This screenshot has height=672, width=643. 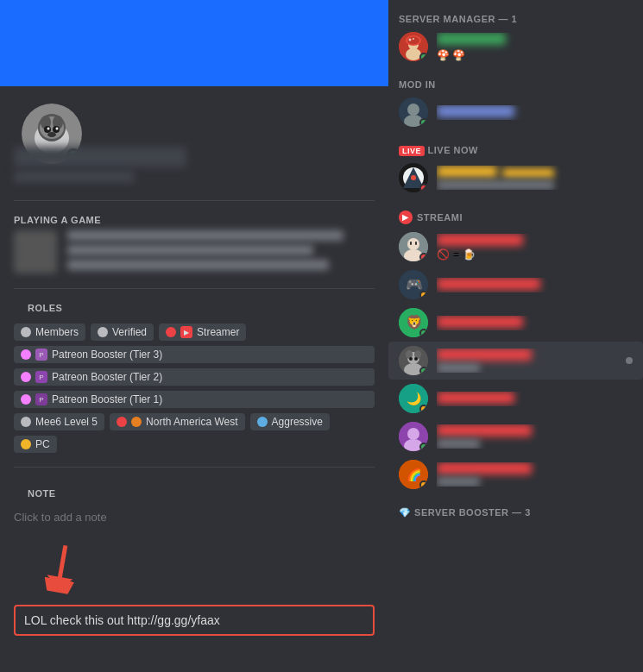 I want to click on member-name-supr, so click(x=476, y=398).